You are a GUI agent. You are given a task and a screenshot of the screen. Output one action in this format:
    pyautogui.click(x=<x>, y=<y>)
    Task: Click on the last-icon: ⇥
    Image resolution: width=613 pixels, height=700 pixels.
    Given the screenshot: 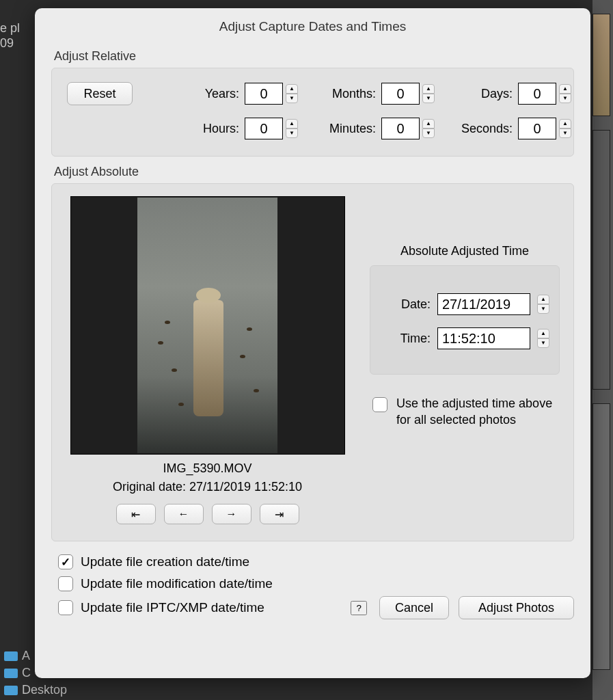 What is the action you would take?
    pyautogui.click(x=279, y=514)
    